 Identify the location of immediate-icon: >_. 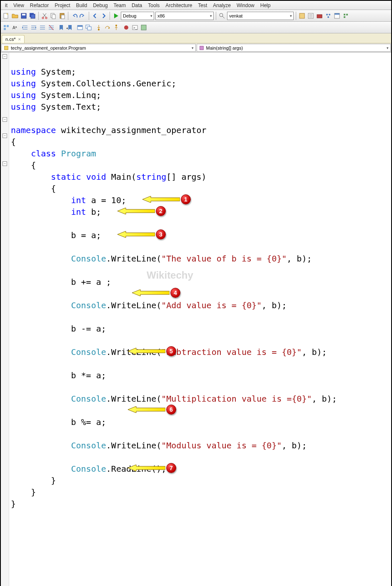
(135, 28).